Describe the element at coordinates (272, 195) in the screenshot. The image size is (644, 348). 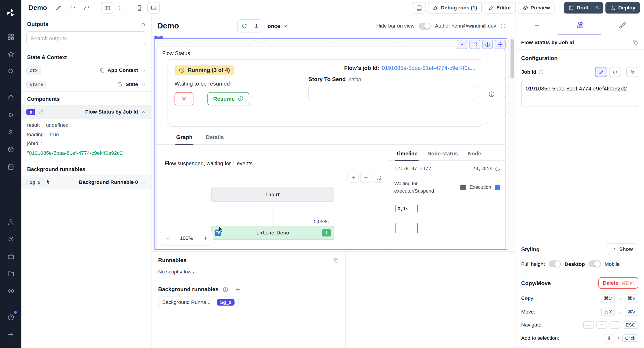
I see `graph-node-input: Input` at that location.